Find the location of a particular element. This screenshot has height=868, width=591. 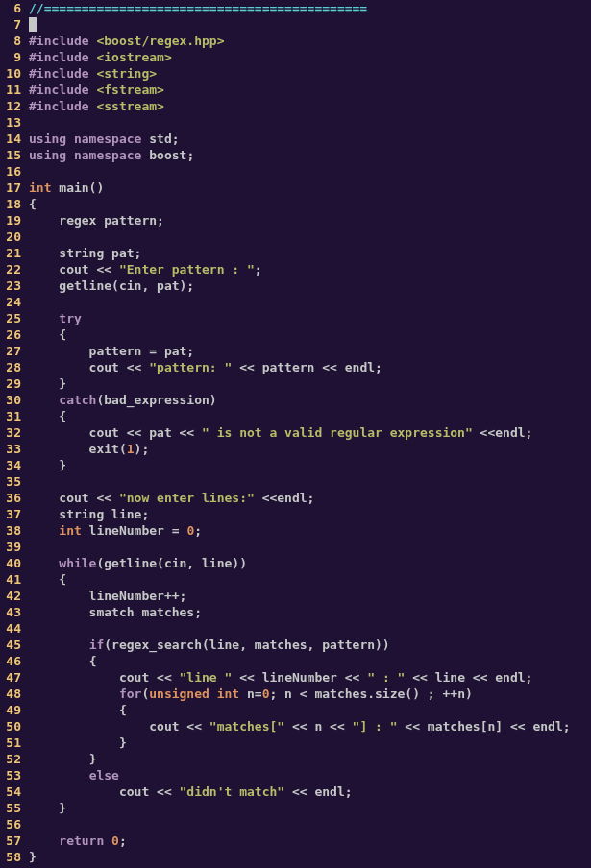

line-number: 13 is located at coordinates (11, 123).